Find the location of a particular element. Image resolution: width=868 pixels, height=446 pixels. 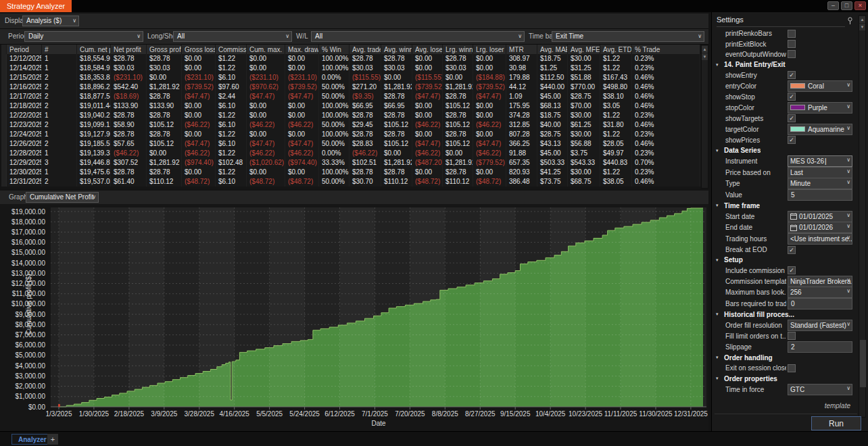

table-cell: $167.43 is located at coordinates (617, 78).